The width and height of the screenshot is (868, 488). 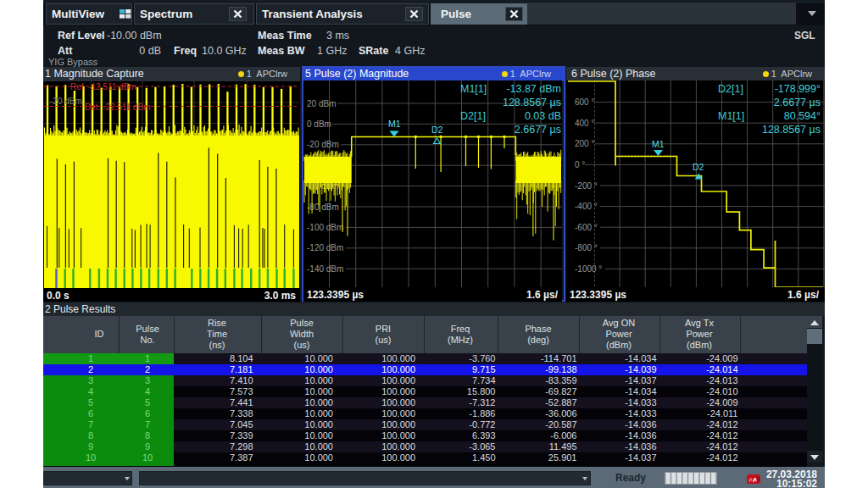 I want to click on svg-text: -120 dBm, so click(x=326, y=247).